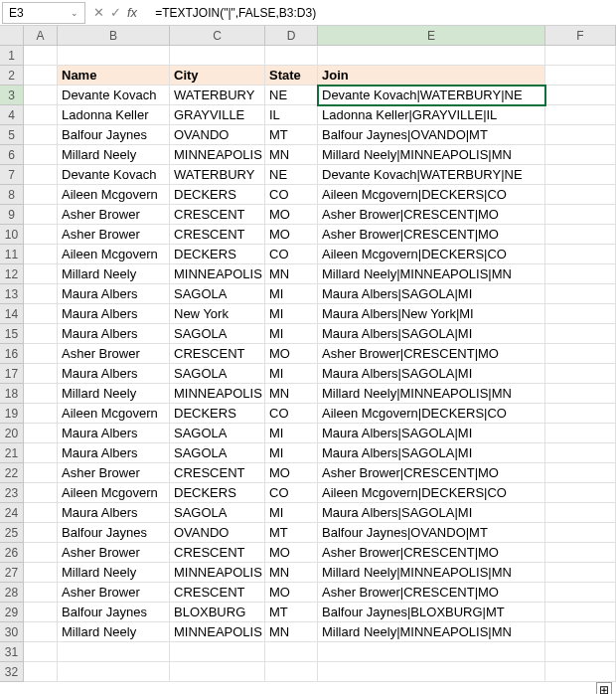 This screenshot has width=616, height=694. I want to click on col-header-E: E, so click(431, 36).